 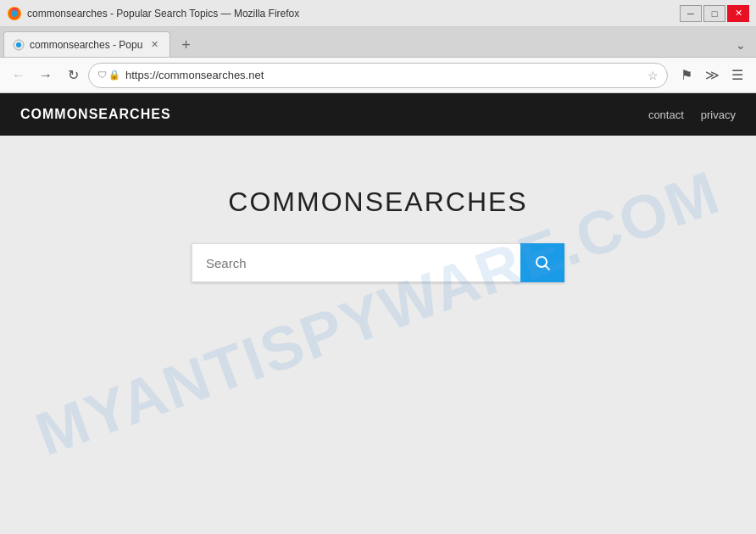 What do you see at coordinates (714, 14) in the screenshot?
I see `title-bar-controls: ─ □ ✕` at bounding box center [714, 14].